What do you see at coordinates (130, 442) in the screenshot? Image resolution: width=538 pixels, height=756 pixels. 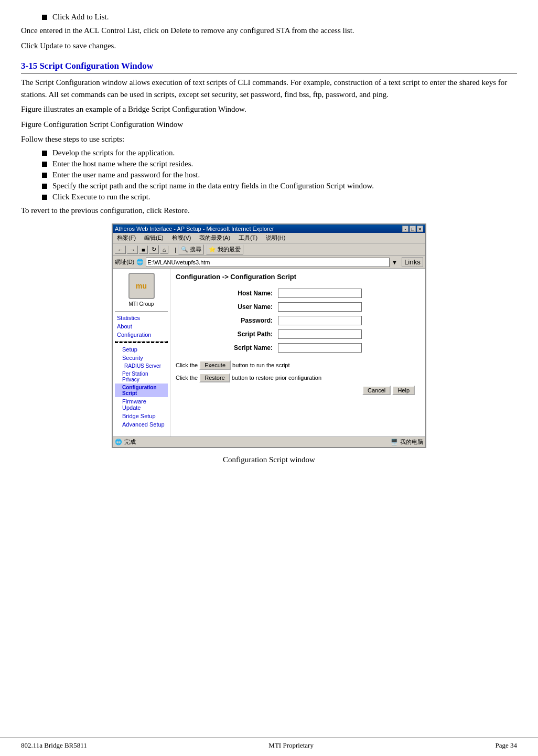 I see `ready-text: 完成` at bounding box center [130, 442].